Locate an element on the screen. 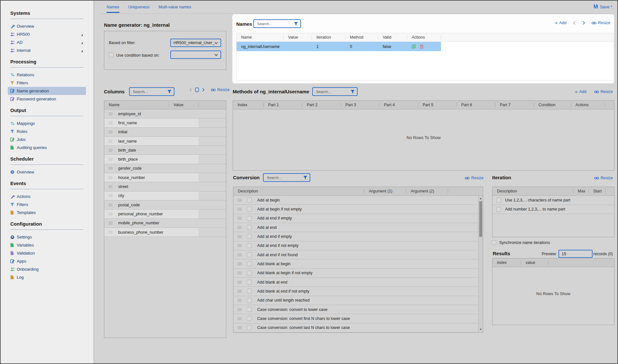 This screenshot has height=364, width=618. sidebar-item-systems-hr500: HR500 is located at coordinates (47, 34).